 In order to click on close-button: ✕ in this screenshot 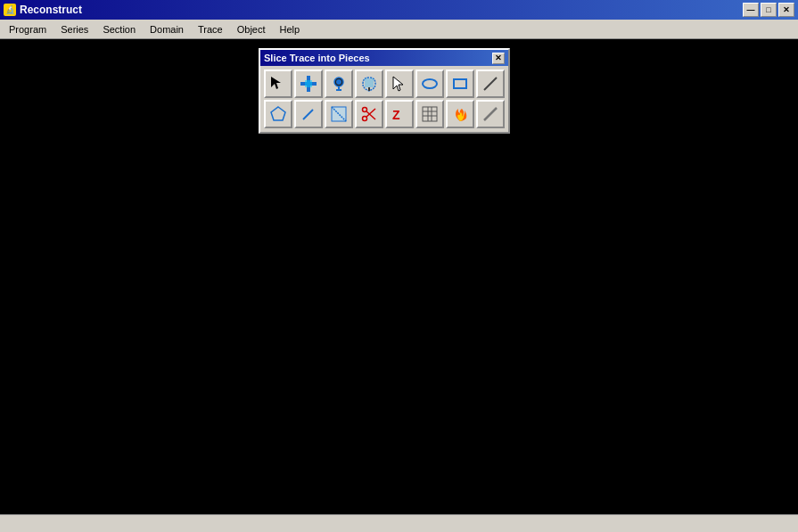, I will do `click(786, 10)`.